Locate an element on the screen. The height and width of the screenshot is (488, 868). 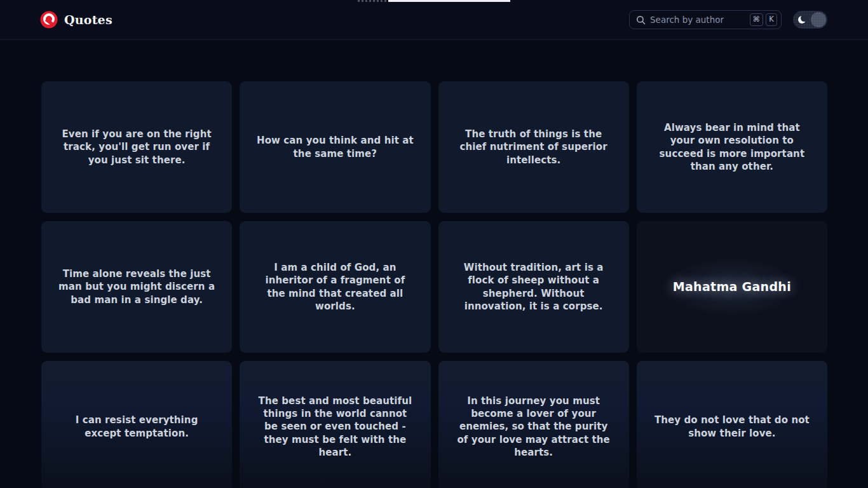
app-header: Quotes ⌘ K is located at coordinates (434, 20).